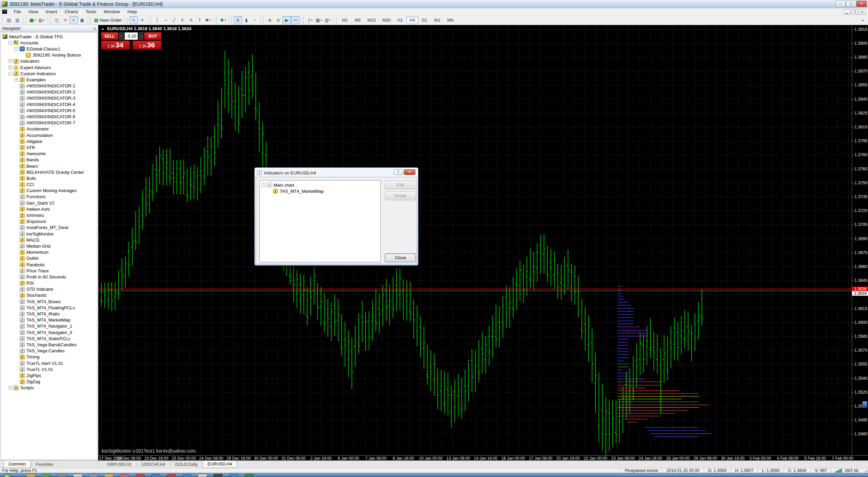 The height and width of the screenshot is (477, 868). I want to click on tree-item-belkhayate-gravity-center: ƒBELKHAYATE Gravity Center, so click(49, 172).